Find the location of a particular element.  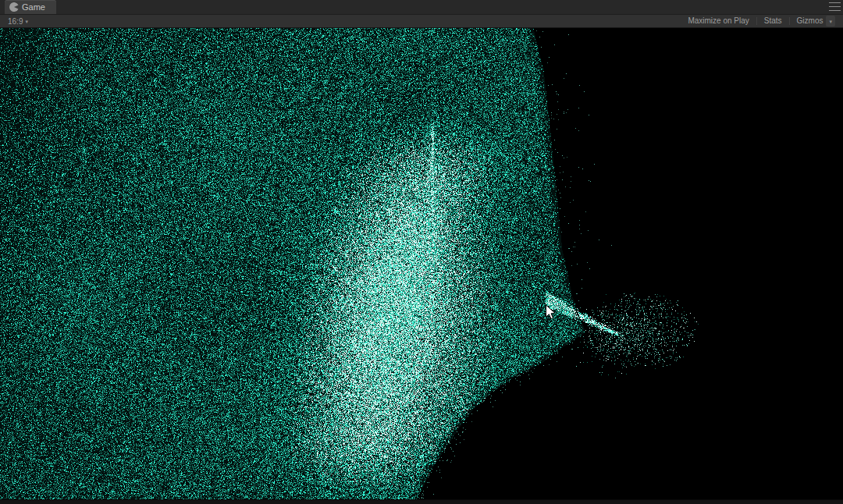

gizmos-label: Gizmos is located at coordinates (810, 21).